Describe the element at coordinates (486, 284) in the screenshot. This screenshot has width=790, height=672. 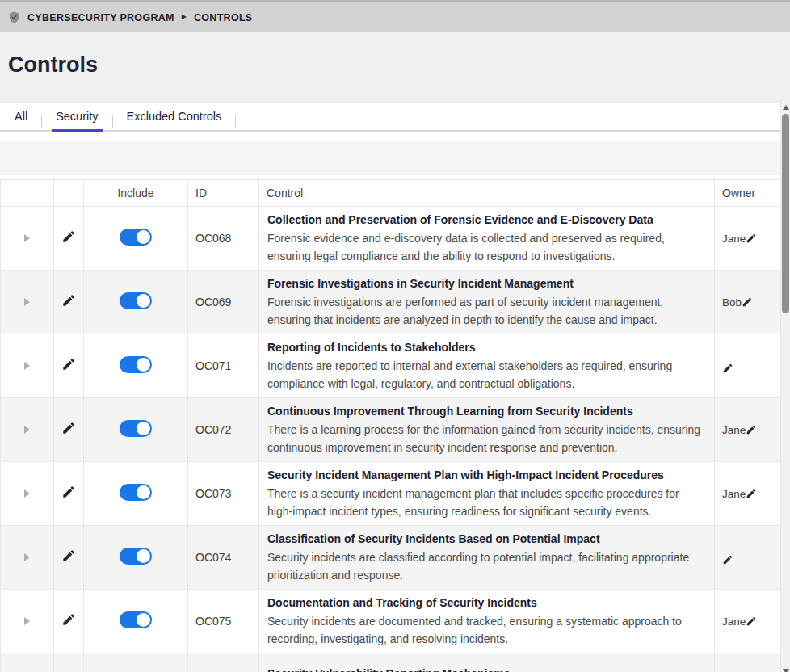
I see `control-title: Forensic Investigations in Security Inci…` at that location.